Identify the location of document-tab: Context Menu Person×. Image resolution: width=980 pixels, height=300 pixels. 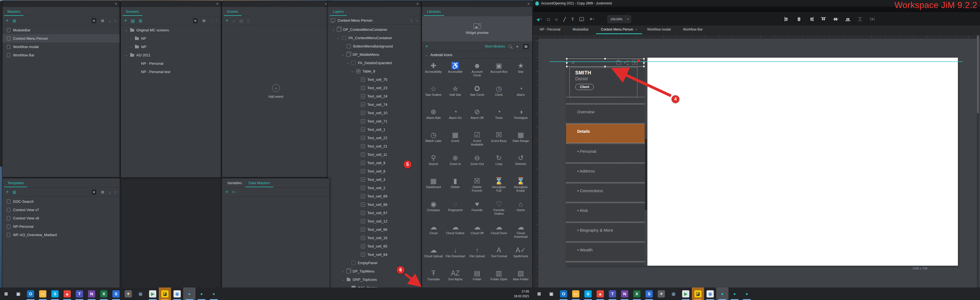
(619, 30).